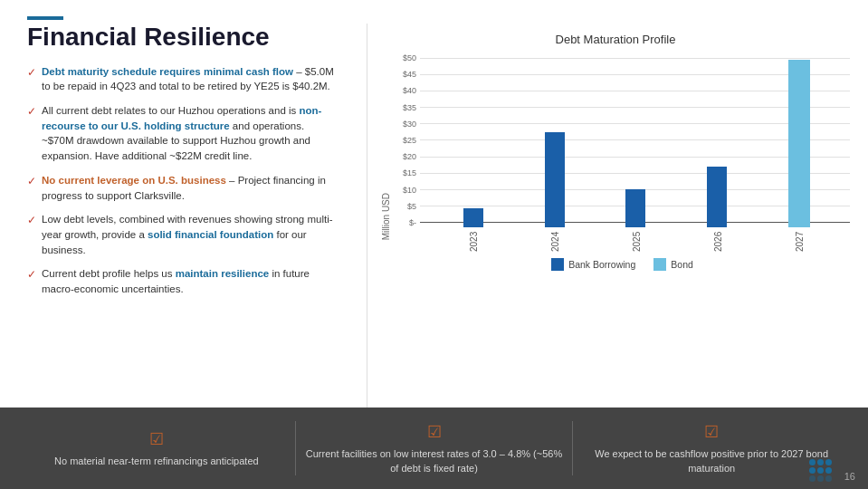 The width and height of the screenshot is (868, 489). Describe the element at coordinates (434, 462) in the screenshot. I see `bottom-text-2: Current facilities on low interest rates…` at that location.